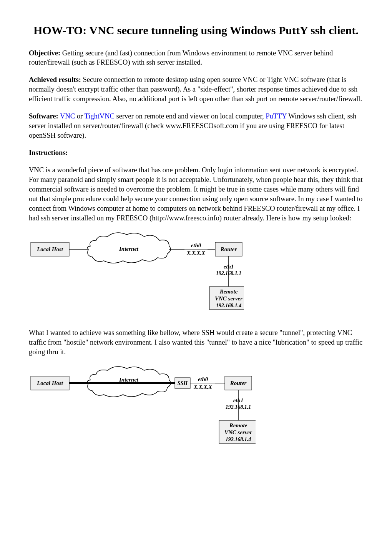 This screenshot has height=555, width=392. Describe the element at coordinates (196, 253) in the screenshot. I see `diagram1-eth0-ip: X.X.X.X` at that location.